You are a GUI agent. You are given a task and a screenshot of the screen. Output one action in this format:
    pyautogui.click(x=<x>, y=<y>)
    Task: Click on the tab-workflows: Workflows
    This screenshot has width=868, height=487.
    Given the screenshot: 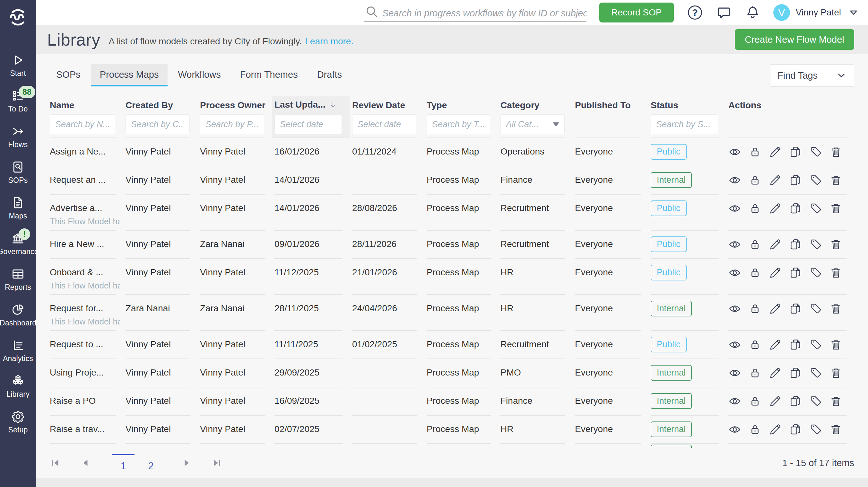 What is the action you would take?
    pyautogui.click(x=199, y=76)
    